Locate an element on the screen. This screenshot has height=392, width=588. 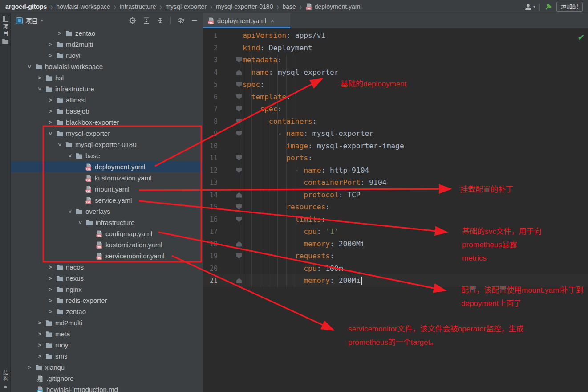
editor-line-9: 9 - name: mysql-exporter is located at coordinates (395, 134).